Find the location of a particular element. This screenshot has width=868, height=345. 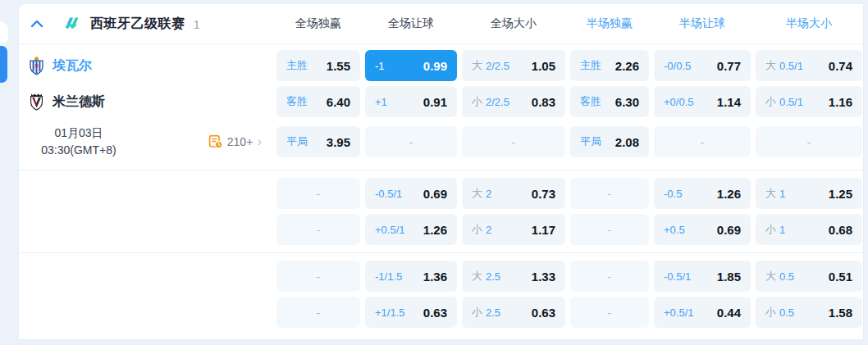

match-datetime: 01月03日03:30(GMT+8) is located at coordinates (79, 142).